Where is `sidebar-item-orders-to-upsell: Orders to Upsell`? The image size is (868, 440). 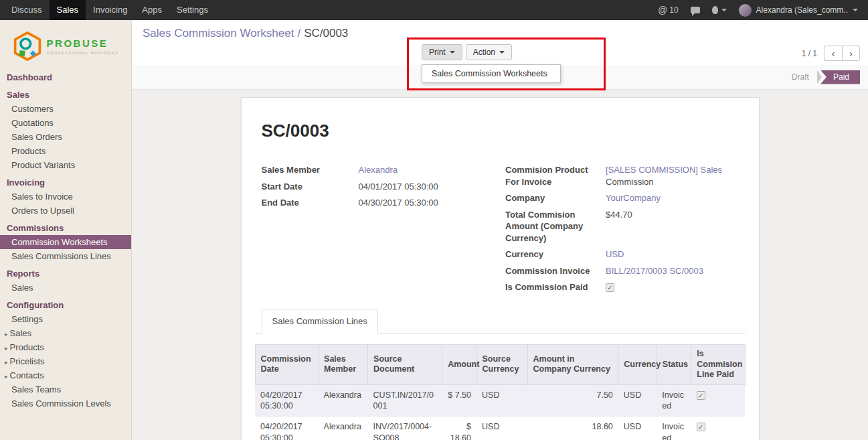 sidebar-item-orders-to-upsell: Orders to Upsell is located at coordinates (66, 210).